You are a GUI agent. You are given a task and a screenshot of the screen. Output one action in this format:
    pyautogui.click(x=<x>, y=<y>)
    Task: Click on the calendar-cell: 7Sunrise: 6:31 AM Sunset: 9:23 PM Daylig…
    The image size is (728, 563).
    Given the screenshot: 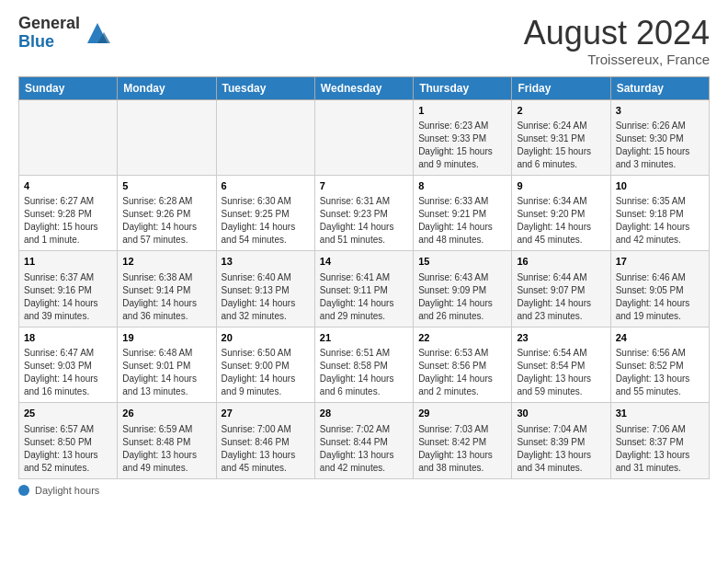 What is the action you would take?
    pyautogui.click(x=364, y=213)
    